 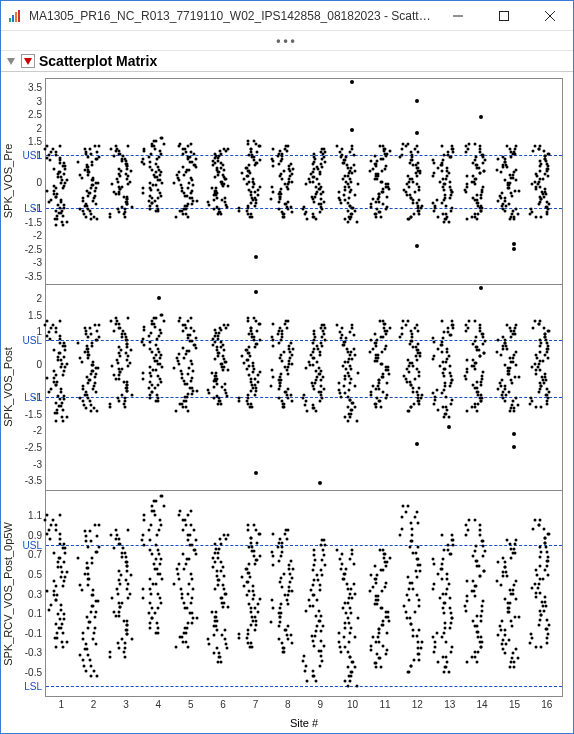 What do you see at coordinates (384, 704) in the screenshot?
I see `x-tick: 11` at bounding box center [384, 704].